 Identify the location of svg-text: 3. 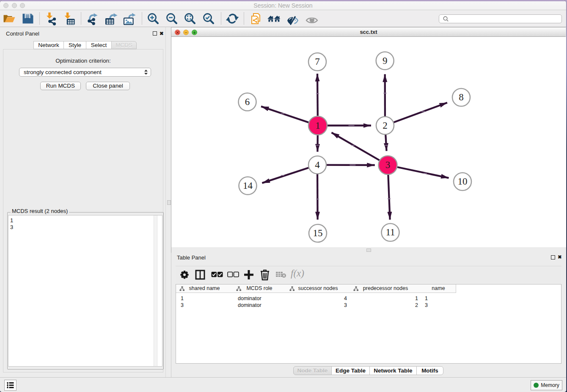
(388, 165).